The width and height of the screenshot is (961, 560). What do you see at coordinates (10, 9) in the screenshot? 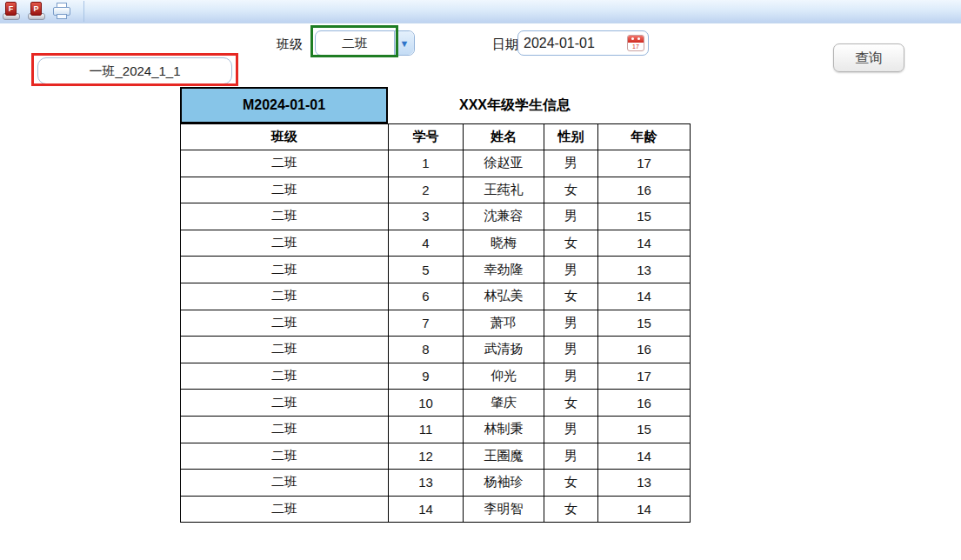
I see `red-document-glyph: F` at bounding box center [10, 9].